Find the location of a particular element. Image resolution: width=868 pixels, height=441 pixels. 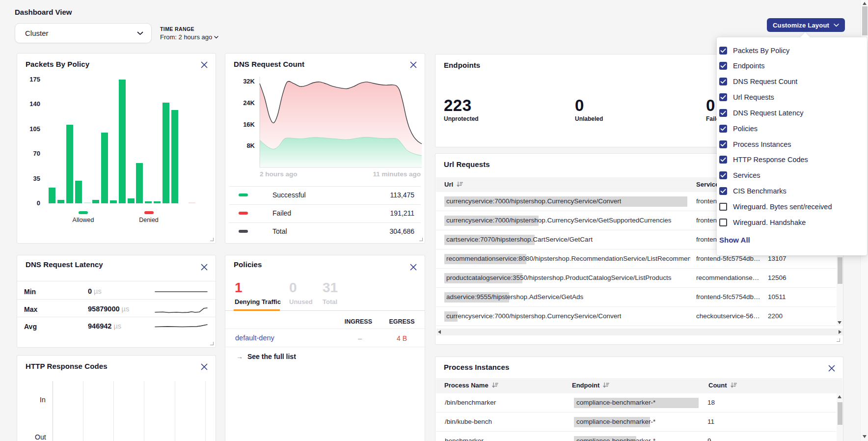

sort-icon is located at coordinates (495, 385).